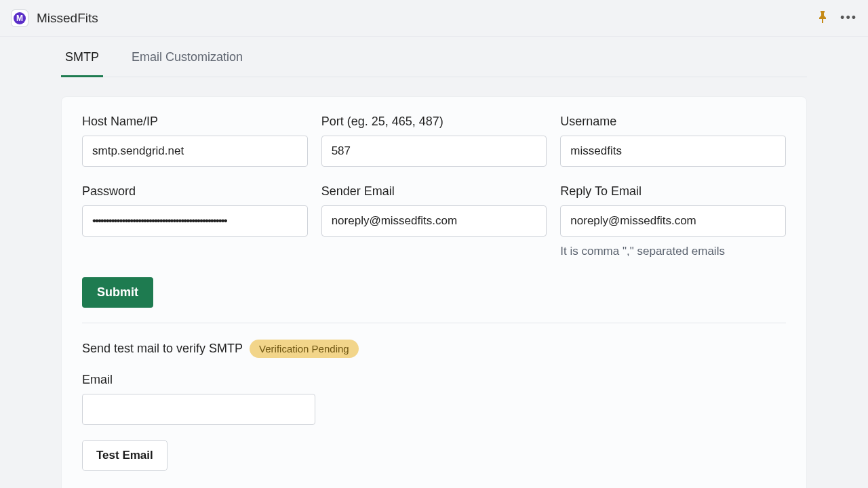 The height and width of the screenshot is (488, 868). I want to click on tab-email-customization: Email Customization, so click(187, 59).